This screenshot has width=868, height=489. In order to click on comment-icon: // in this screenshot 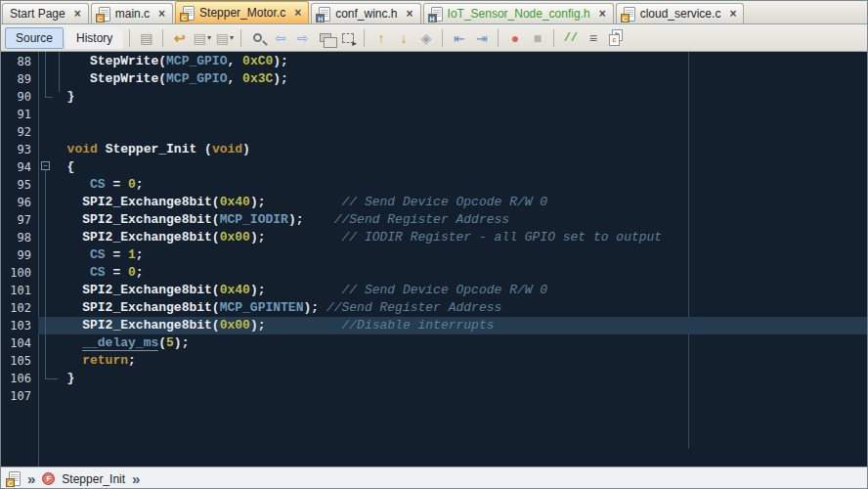, I will do `click(571, 37)`.